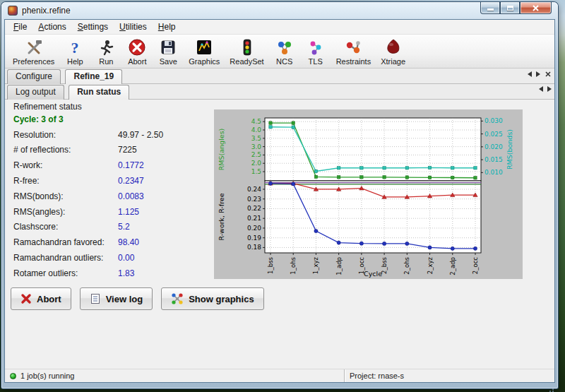 This screenshot has height=392, width=565. I want to click on toolbar-label: Preferences, so click(34, 61).